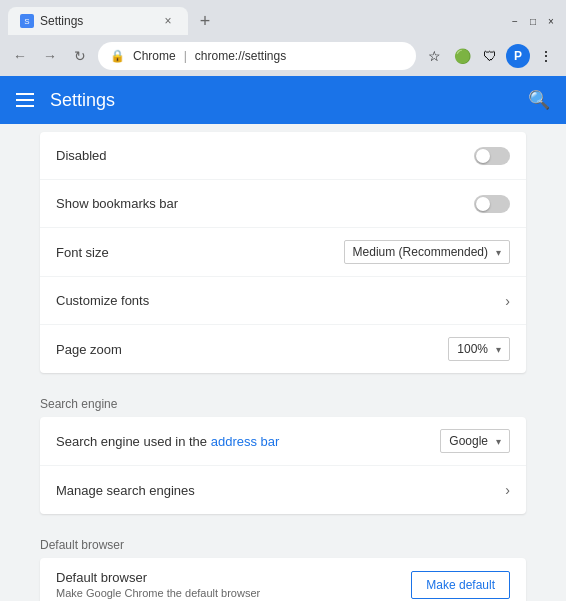 The height and width of the screenshot is (601, 566). Describe the element at coordinates (475, 441) in the screenshot. I see `search-engine-control: Google ▾` at that location.